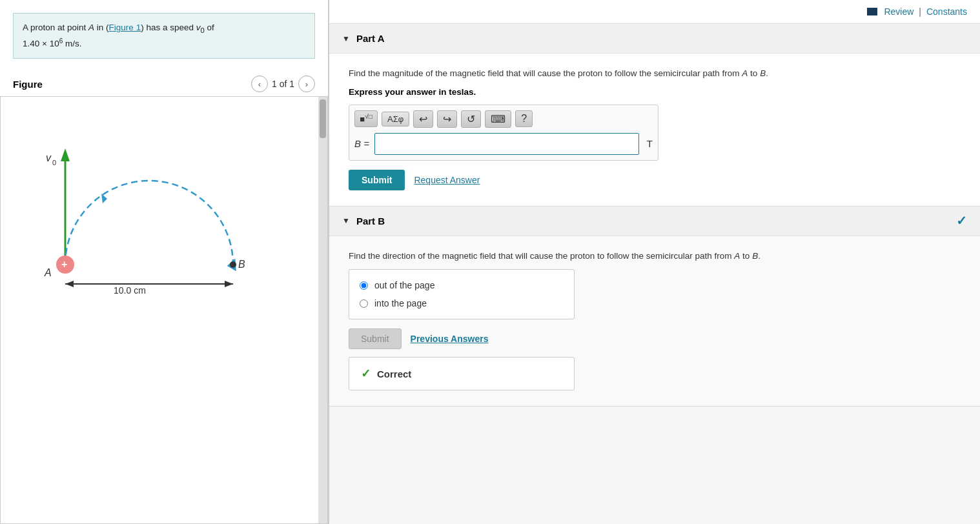 This screenshot has width=980, height=524. Describe the element at coordinates (655, 256) in the screenshot. I see `part-b-question: Find the direction of the magnetic field…` at that location.